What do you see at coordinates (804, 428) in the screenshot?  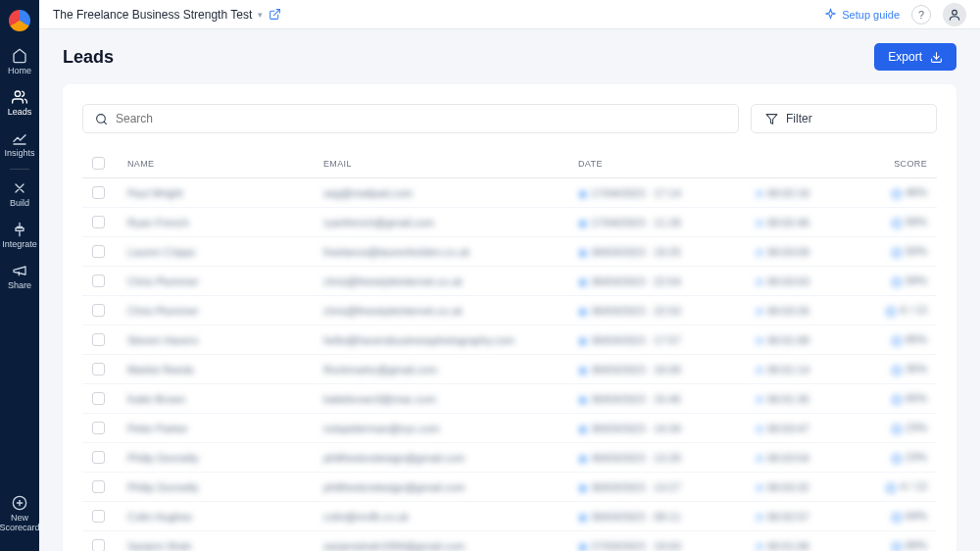 I see `cell-duration: ◔00:03:47` at bounding box center [804, 428].